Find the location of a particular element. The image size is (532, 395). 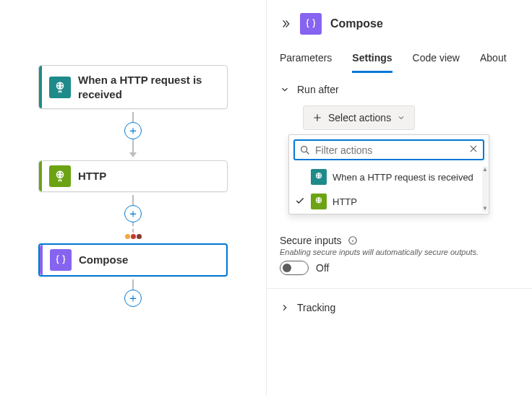

plus-icon is located at coordinates (317, 118).